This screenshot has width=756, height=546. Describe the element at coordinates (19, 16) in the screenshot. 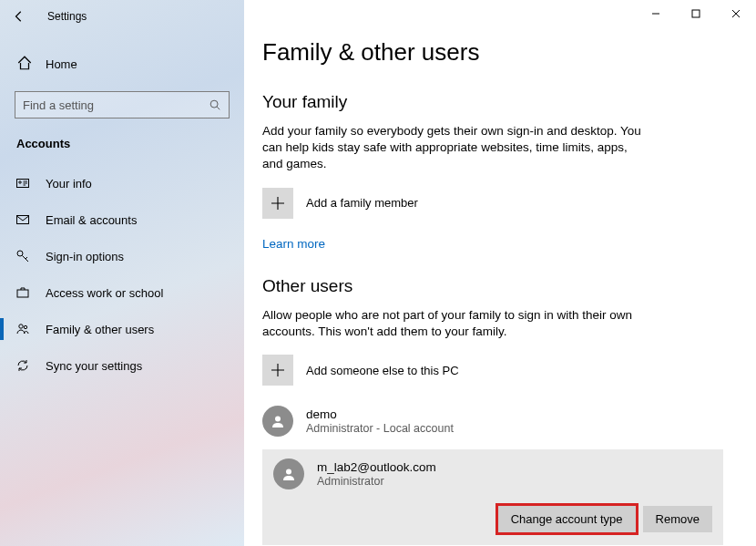

I see `back-button` at that location.